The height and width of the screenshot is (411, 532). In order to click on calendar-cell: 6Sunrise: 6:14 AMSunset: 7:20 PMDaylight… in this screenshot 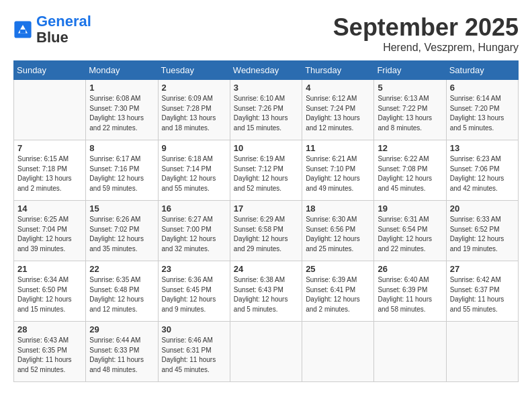, I will do `click(482, 110)`.